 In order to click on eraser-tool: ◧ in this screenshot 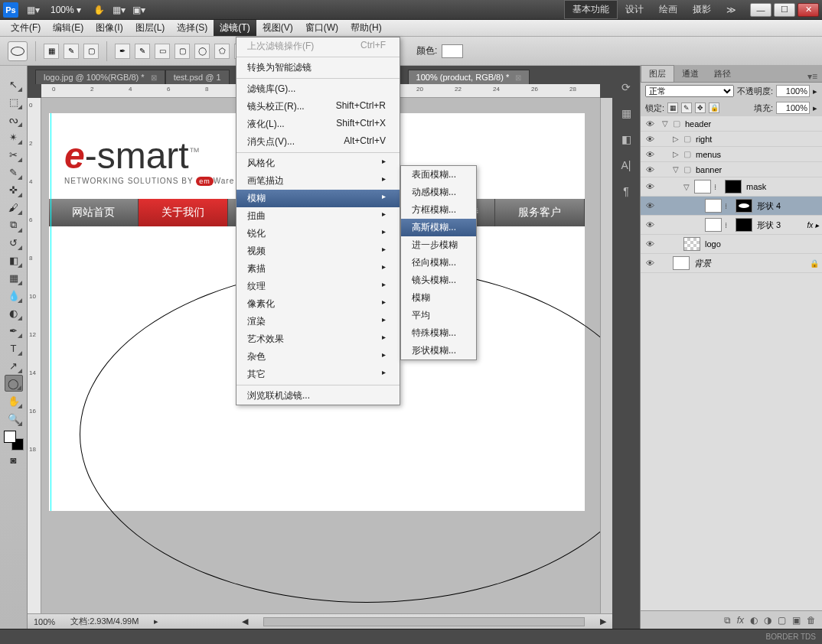, I will do `click(14, 260)`.